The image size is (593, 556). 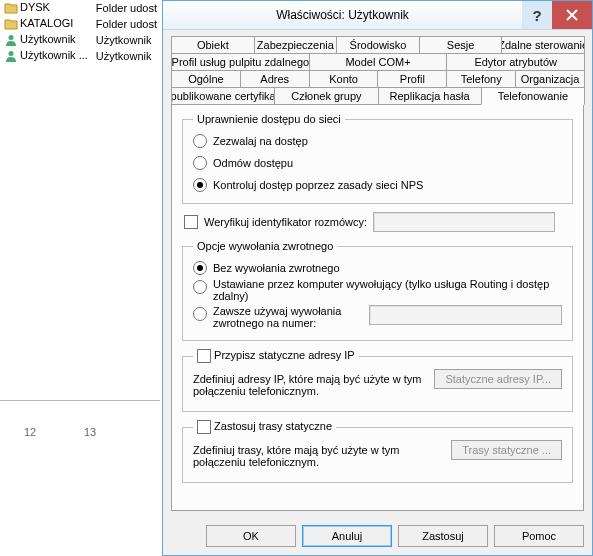 What do you see at coordinates (206, 78) in the screenshot?
I see `tab-ogólne: Ogólne` at bounding box center [206, 78].